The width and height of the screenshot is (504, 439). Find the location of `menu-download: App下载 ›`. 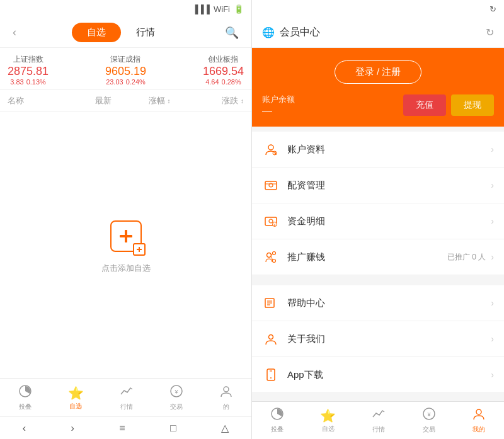

menu-download: App下载 › is located at coordinates (378, 375).